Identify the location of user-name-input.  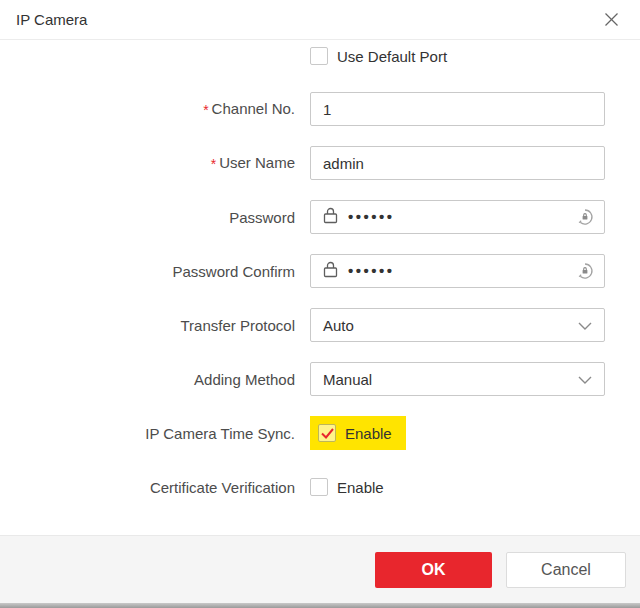
(458, 163).